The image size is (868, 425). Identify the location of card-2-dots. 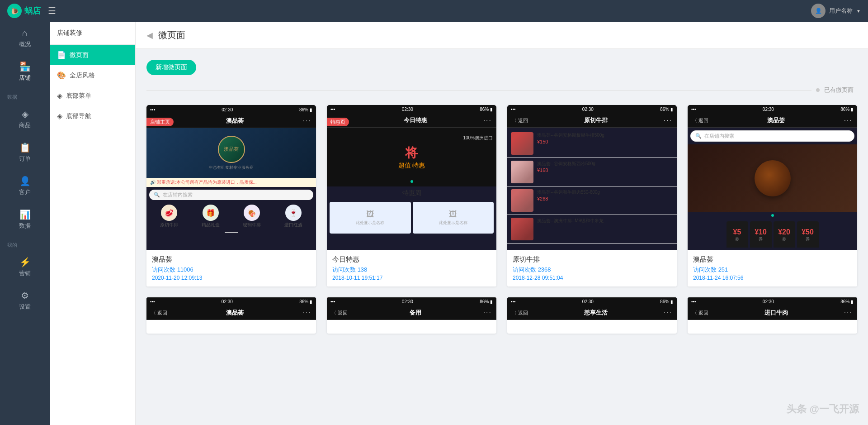
(412, 181).